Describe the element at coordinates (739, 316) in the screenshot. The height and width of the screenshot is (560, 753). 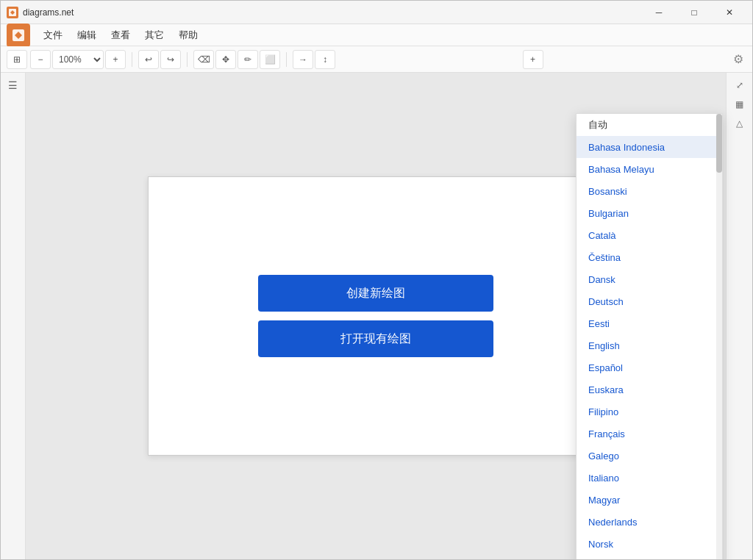
I see `right-panel: ⤢ ▦ △` at that location.